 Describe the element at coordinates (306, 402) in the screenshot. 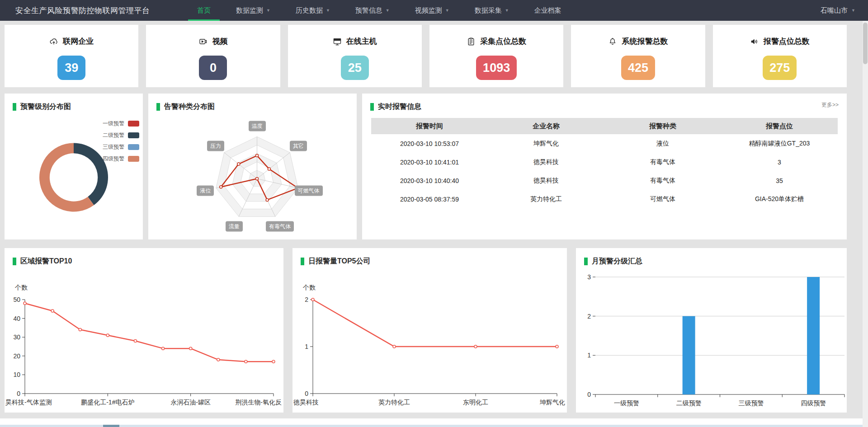

I see `svg-text: 德昊科技` at that location.